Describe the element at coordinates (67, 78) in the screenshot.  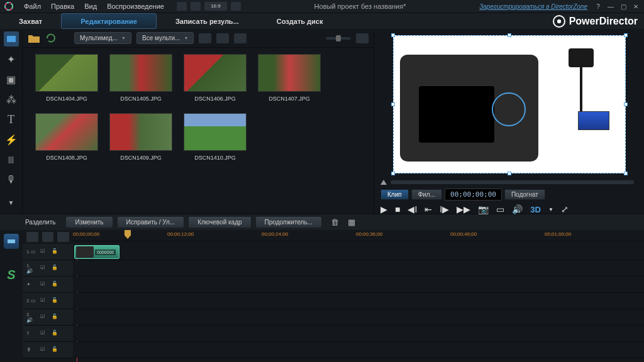
I see `media-thumb-item: DSCN1404.JPG` at that location.